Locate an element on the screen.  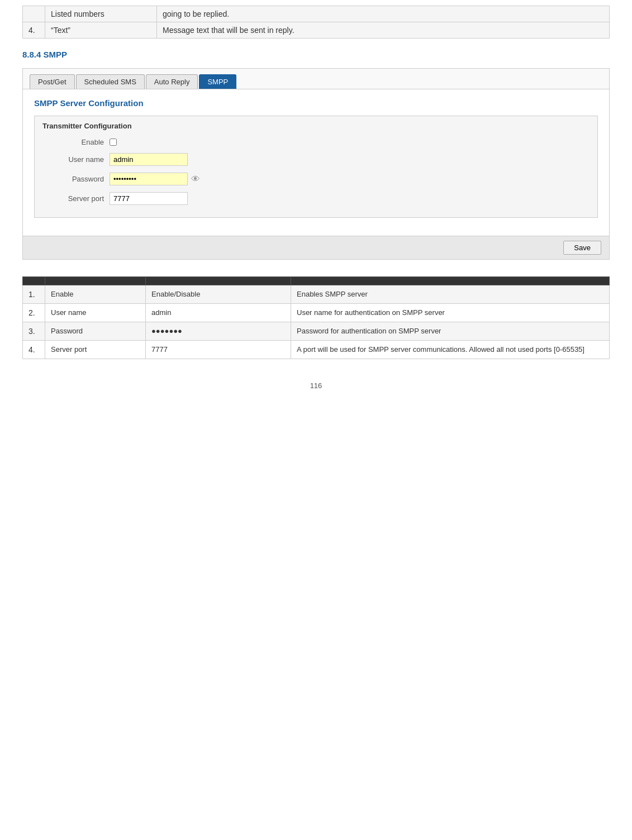
password-wrapper: 👁 is located at coordinates (155, 179).